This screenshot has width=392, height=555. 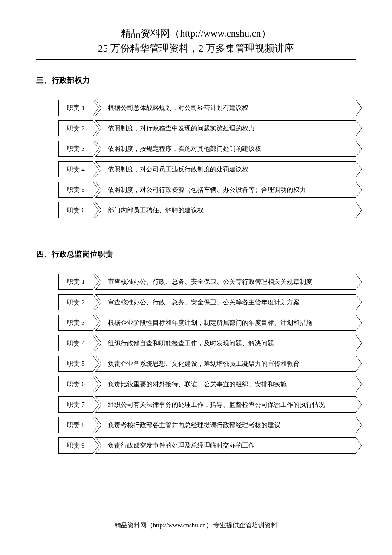 I want to click on duty-tag: 职责 9, so click(x=76, y=445).